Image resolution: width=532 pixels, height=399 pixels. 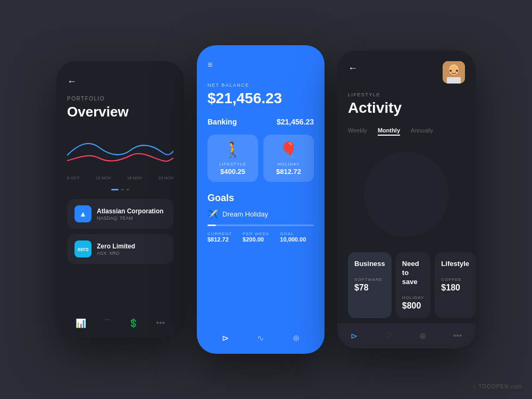 I want to click on atlassian-icon: ▲, so click(x=83, y=214).